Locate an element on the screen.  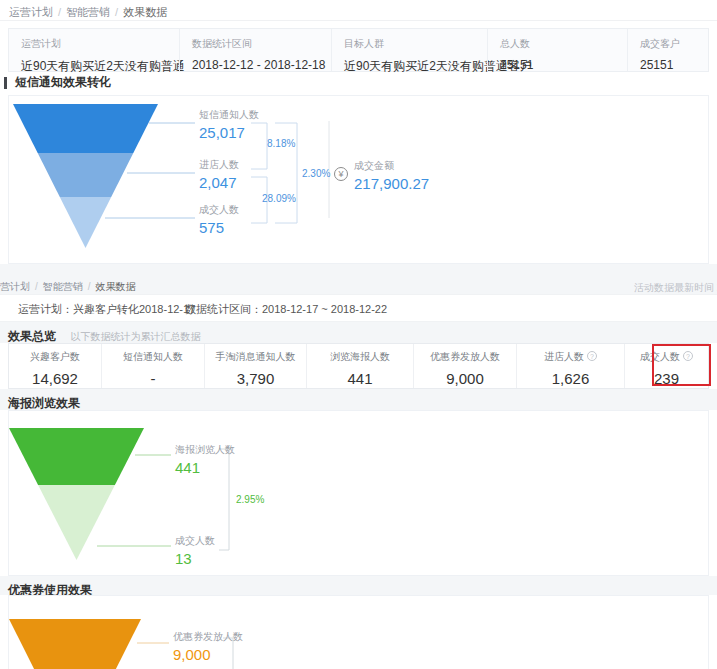
stat-deals: 成交人数? 239 is located at coordinates (666, 366).